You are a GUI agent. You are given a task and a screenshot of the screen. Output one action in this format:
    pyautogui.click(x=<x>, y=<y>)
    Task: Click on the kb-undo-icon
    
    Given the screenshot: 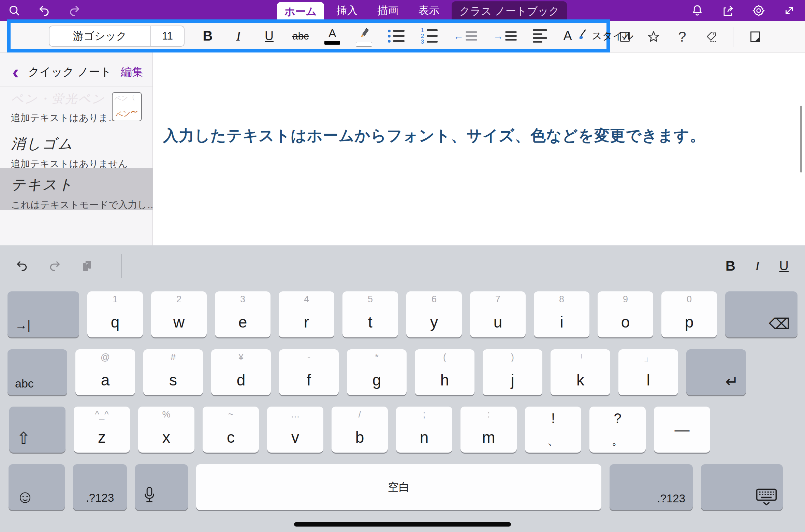 What is the action you would take?
    pyautogui.click(x=22, y=266)
    